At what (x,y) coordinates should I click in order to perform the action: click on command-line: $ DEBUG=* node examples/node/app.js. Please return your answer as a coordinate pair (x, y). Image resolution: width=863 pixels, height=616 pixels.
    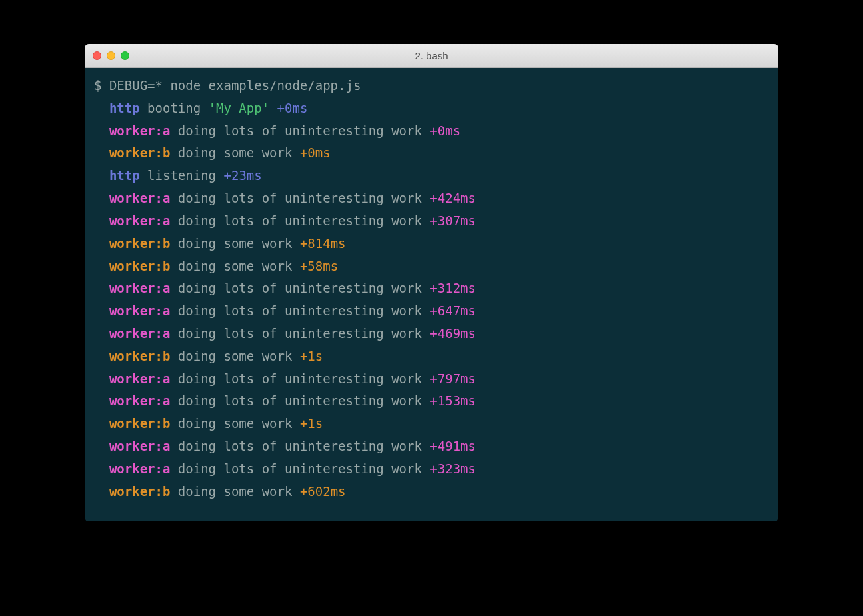
    Looking at the image, I should click on (432, 86).